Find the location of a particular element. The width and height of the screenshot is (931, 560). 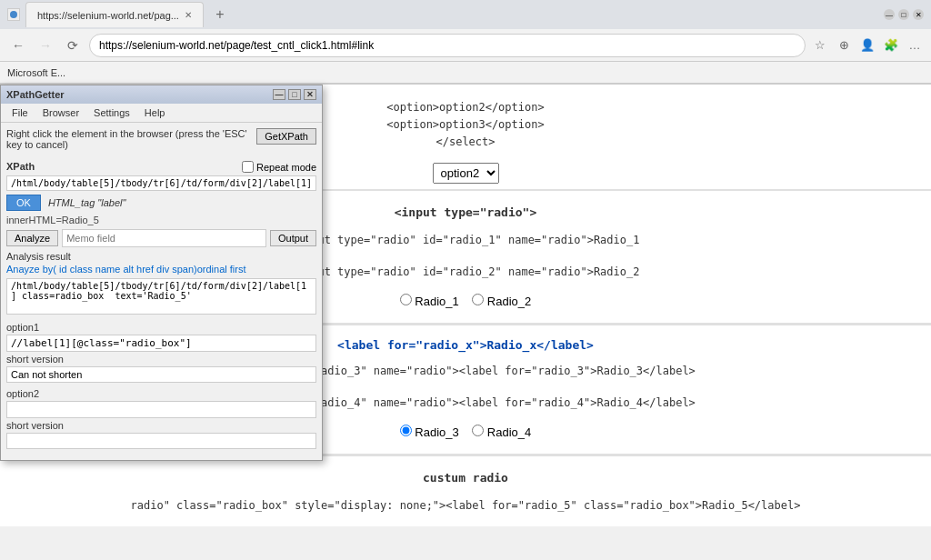

profile-icon: 👤 is located at coordinates (867, 45).